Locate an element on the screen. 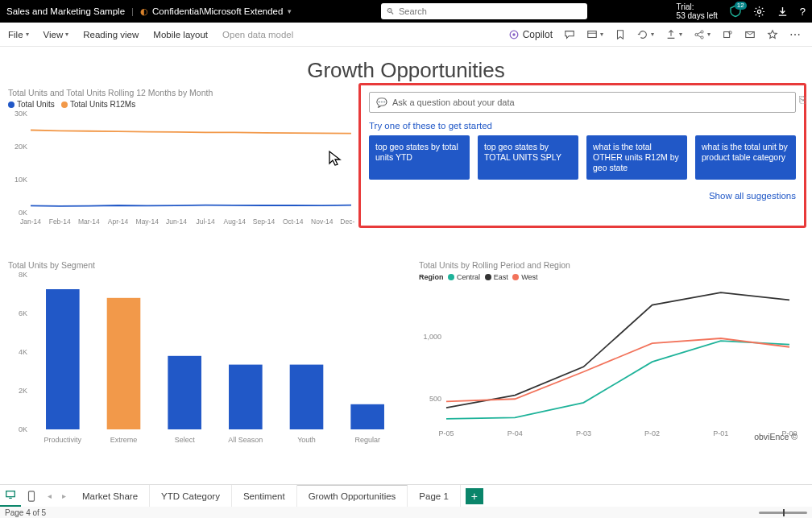 This screenshot has width=812, height=518. qna-settings-icon: ⎘ is located at coordinates (802, 100).